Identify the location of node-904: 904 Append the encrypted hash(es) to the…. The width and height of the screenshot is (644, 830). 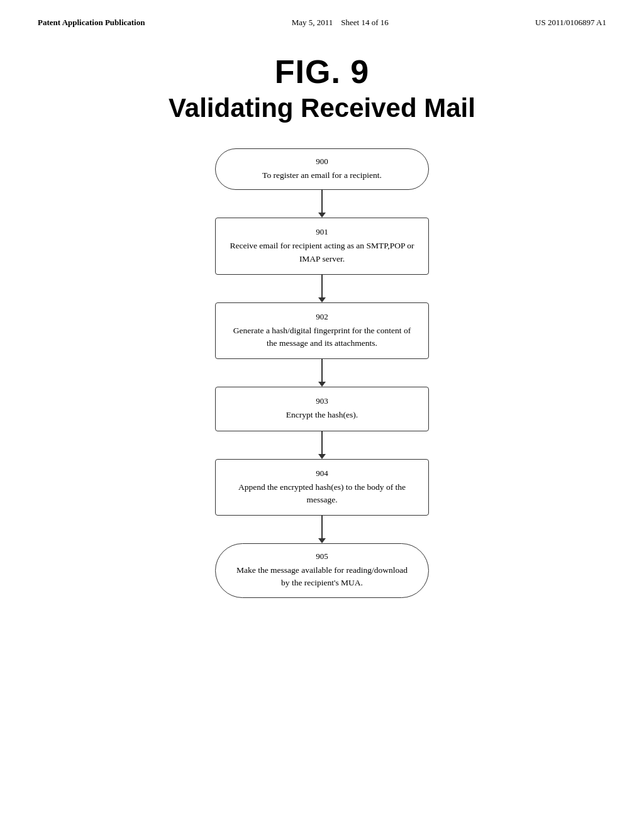
(322, 488).